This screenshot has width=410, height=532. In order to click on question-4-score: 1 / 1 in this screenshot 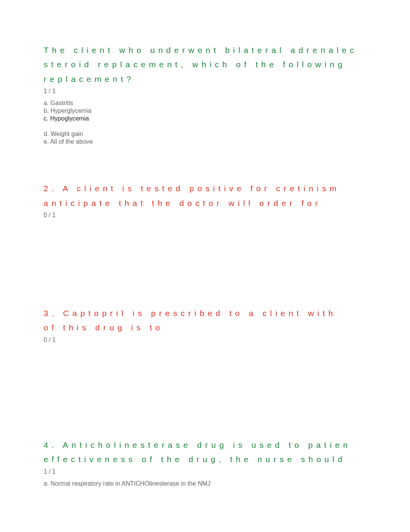, I will do `click(227, 472)`.